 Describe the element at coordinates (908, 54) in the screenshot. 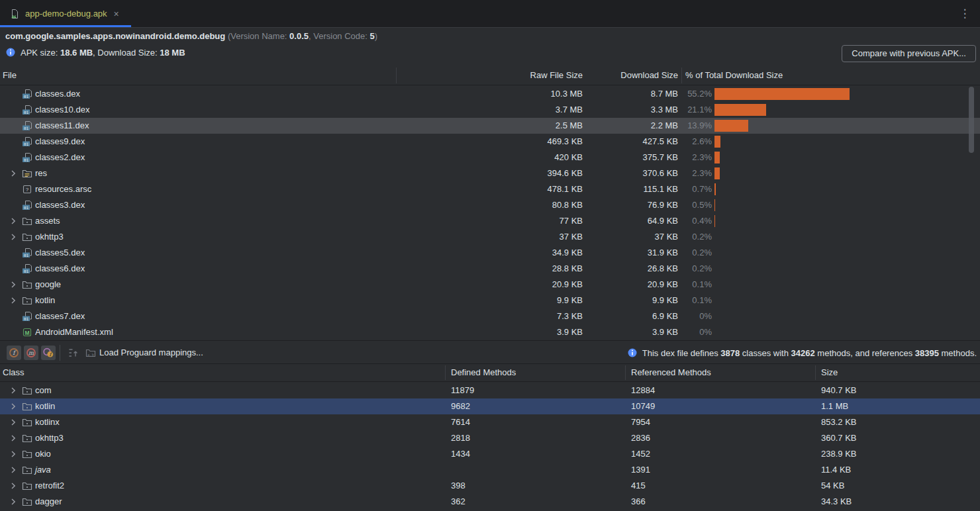

I see `compare-with-previous-apk-button: Compare with previous APK...` at that location.